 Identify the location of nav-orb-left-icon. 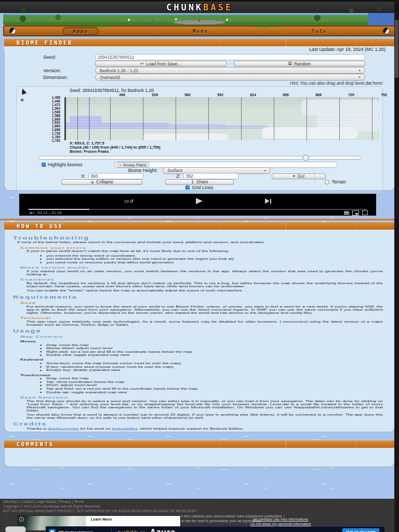
(12, 31).